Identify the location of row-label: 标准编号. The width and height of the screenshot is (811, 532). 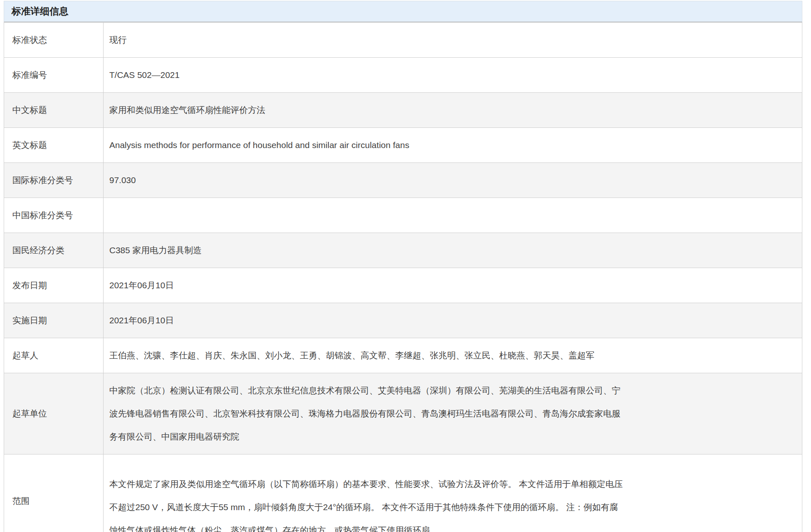
(54, 75).